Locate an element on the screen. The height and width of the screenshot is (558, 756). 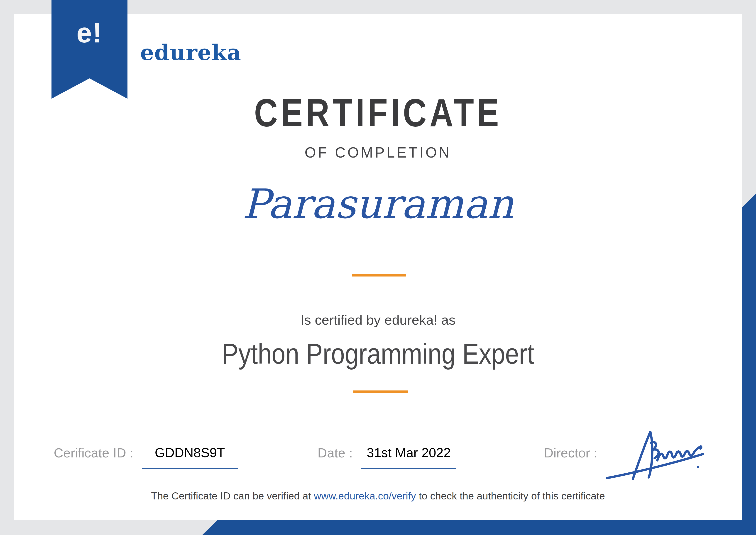
footer-suffix: to check the authenticity of this certif… is located at coordinates (510, 496).